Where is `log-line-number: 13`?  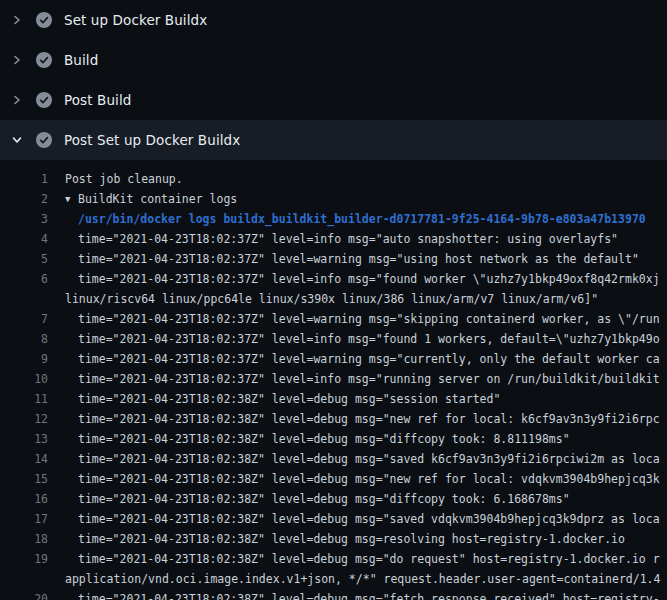
log-line-number: 13 is located at coordinates (24, 439).